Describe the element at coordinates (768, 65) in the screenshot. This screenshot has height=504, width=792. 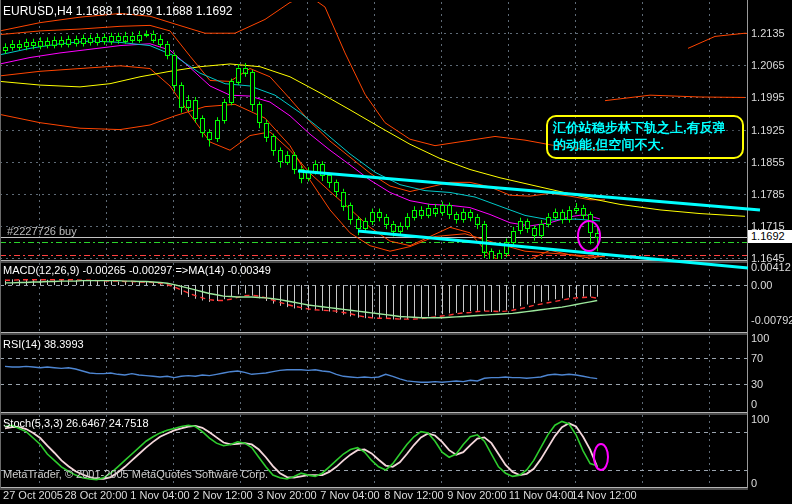
I see `price-axis-tick: 1.2065` at that location.